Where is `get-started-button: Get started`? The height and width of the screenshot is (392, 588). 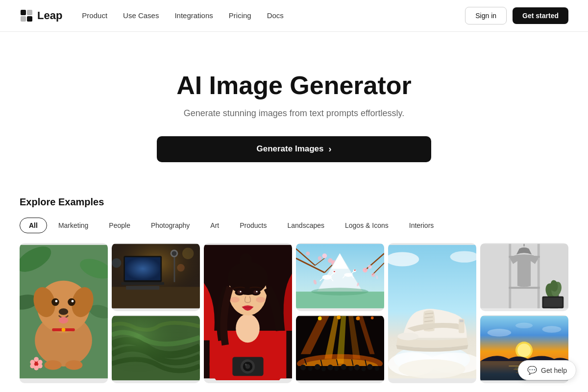 get-started-button: Get started is located at coordinates (540, 16).